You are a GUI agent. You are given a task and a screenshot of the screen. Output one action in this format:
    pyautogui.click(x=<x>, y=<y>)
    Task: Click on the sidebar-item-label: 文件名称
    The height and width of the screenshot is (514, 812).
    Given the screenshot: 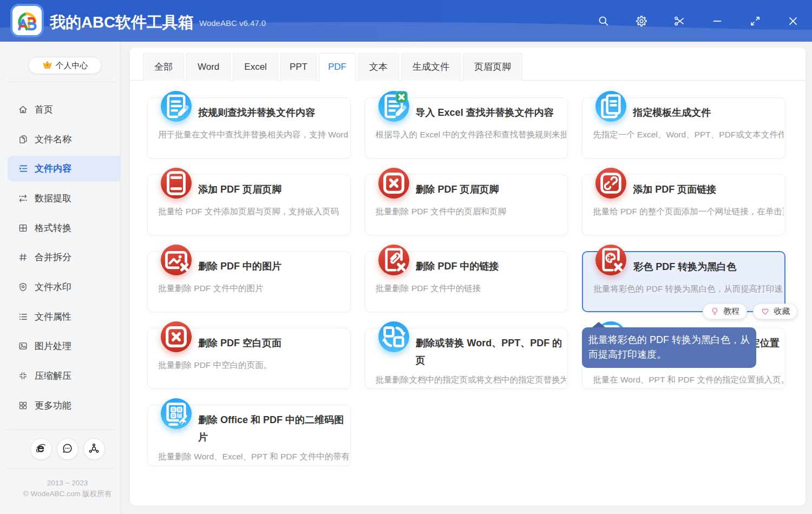 What is the action you would take?
    pyautogui.click(x=53, y=140)
    